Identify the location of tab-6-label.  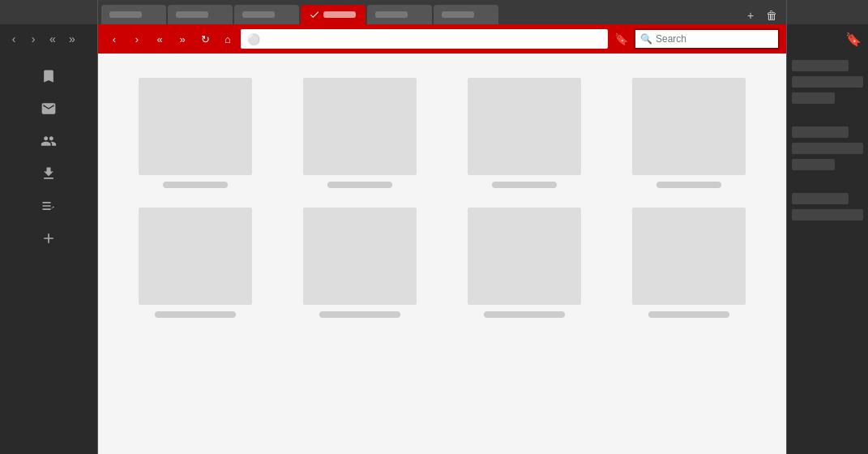
(458, 15).